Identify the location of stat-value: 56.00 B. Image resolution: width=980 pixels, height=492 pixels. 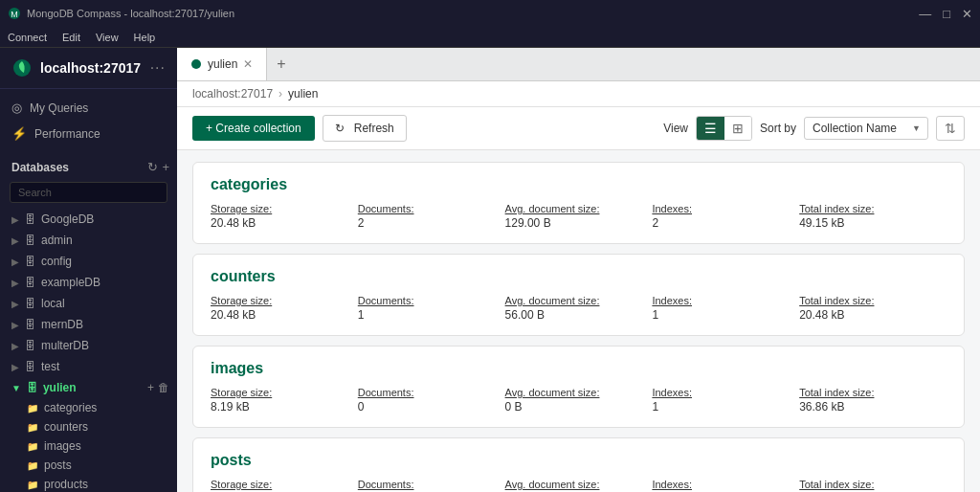
(579, 315).